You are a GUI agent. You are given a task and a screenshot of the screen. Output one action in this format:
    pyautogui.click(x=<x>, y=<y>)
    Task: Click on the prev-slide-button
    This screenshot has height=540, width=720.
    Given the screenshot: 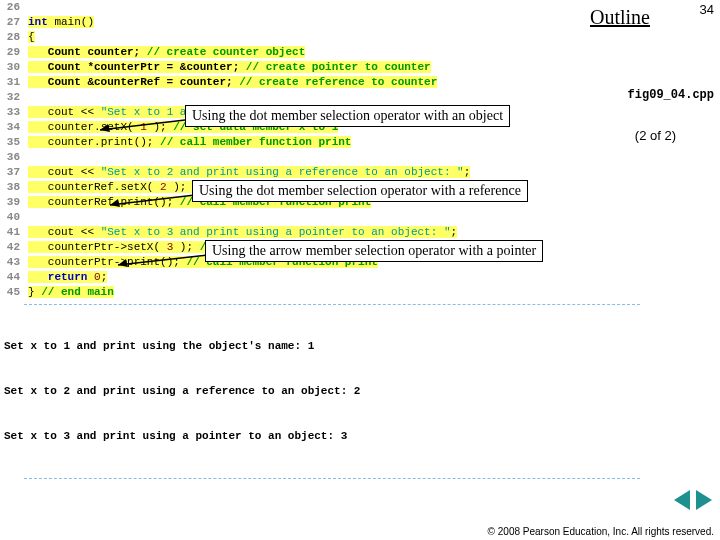 What is the action you would take?
    pyautogui.click(x=682, y=500)
    